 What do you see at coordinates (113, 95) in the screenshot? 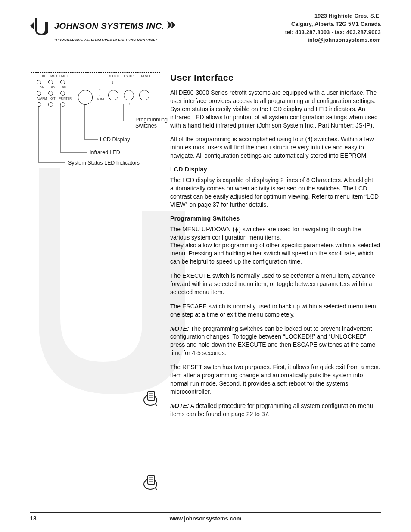
I see `execute-switch-icon` at bounding box center [113, 95].